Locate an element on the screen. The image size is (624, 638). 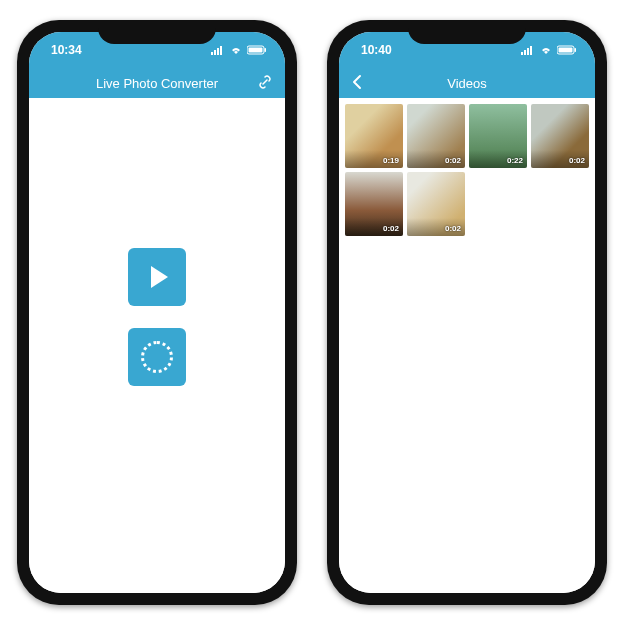
video-thumbnail: 0:19 is located at coordinates (374, 136).